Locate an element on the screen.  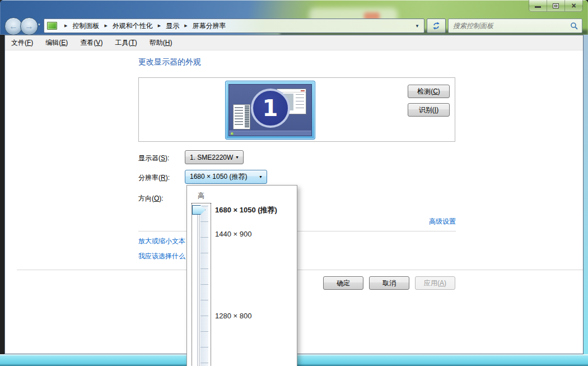
preview-taskbar is located at coordinates (270, 133).